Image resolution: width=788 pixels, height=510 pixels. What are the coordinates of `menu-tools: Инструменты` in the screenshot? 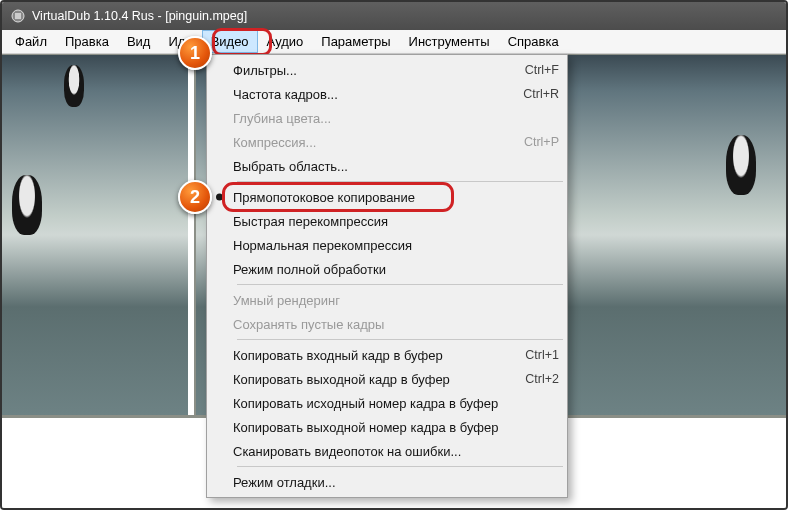 It's located at (450, 42).